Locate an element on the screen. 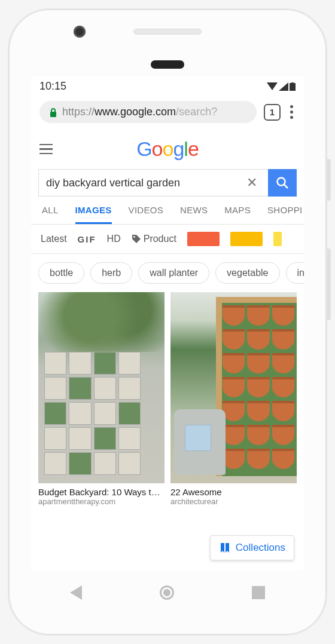 The image size is (335, 644). android-nav-bar is located at coordinates (168, 593).